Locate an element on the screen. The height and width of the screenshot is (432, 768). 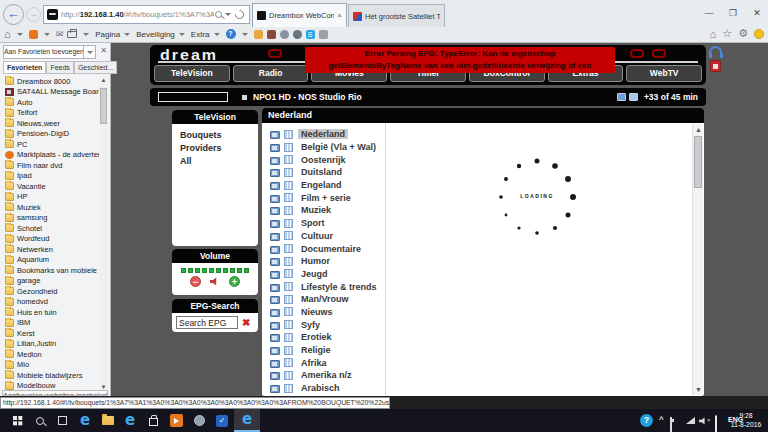
scroll-up-icon: ▲ is located at coordinates (698, 130).